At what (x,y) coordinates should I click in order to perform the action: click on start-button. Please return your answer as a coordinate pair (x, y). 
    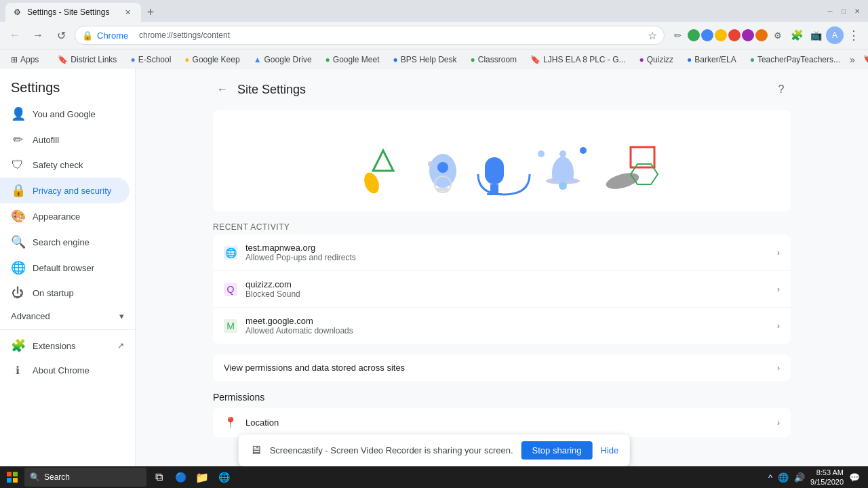
    Looking at the image, I should click on (12, 477).